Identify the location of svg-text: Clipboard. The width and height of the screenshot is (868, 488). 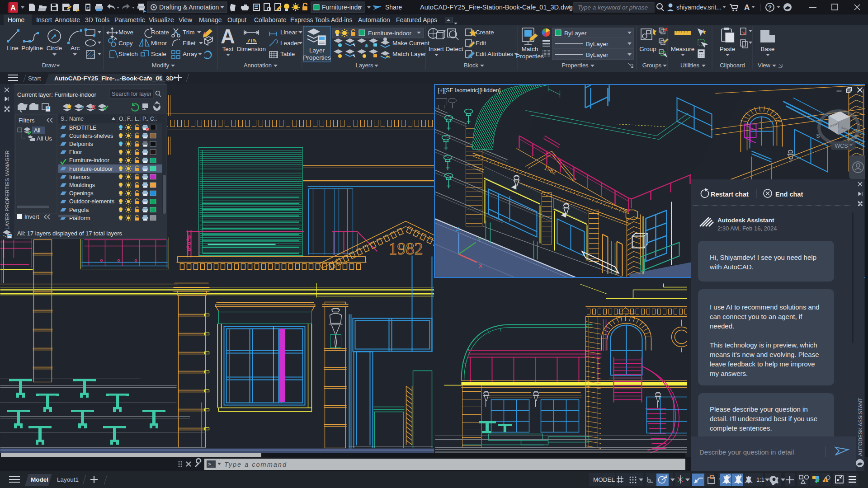
(732, 65).